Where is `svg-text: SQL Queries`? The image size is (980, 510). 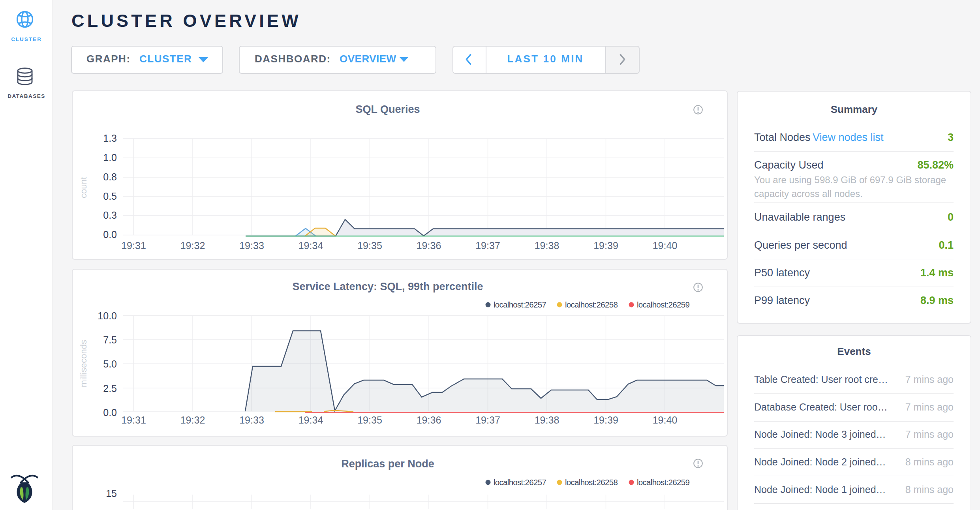
svg-text: SQL Queries is located at coordinates (388, 109).